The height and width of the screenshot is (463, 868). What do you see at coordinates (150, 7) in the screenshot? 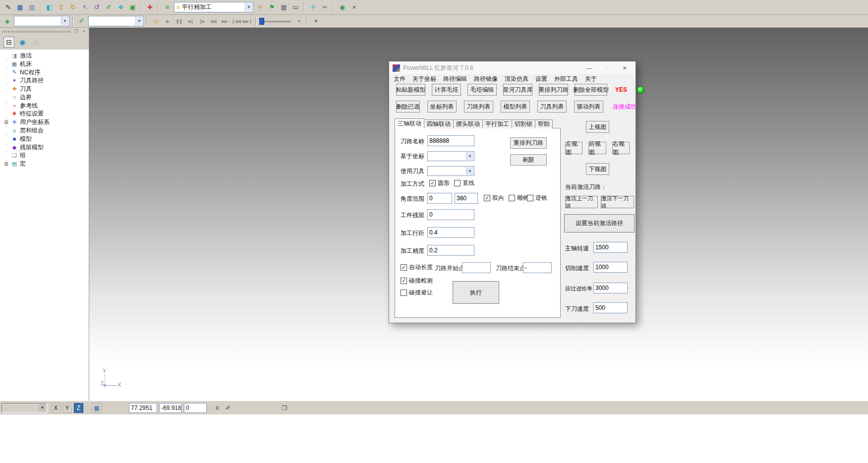
I see `tool-icon: ✚` at bounding box center [150, 7].